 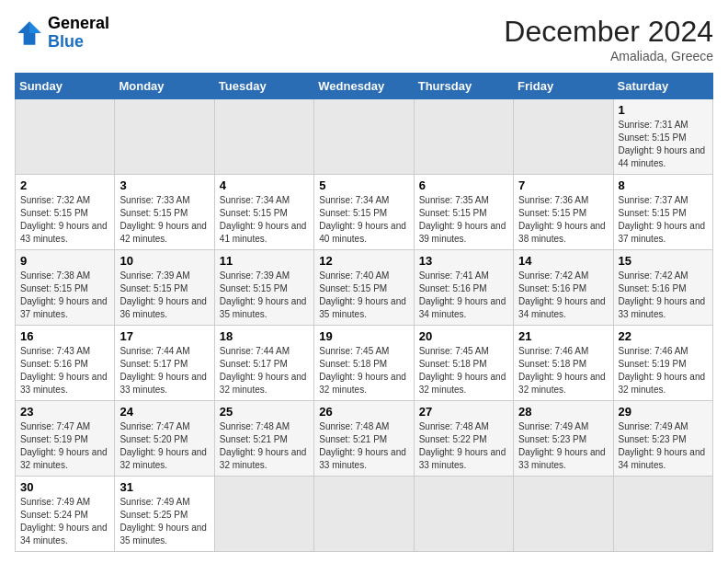 What do you see at coordinates (463, 213) in the screenshot?
I see `calendar-cell: 6Sunrise: 7:35 AMSunset: 5:15 PMDaylight…` at bounding box center [463, 213].